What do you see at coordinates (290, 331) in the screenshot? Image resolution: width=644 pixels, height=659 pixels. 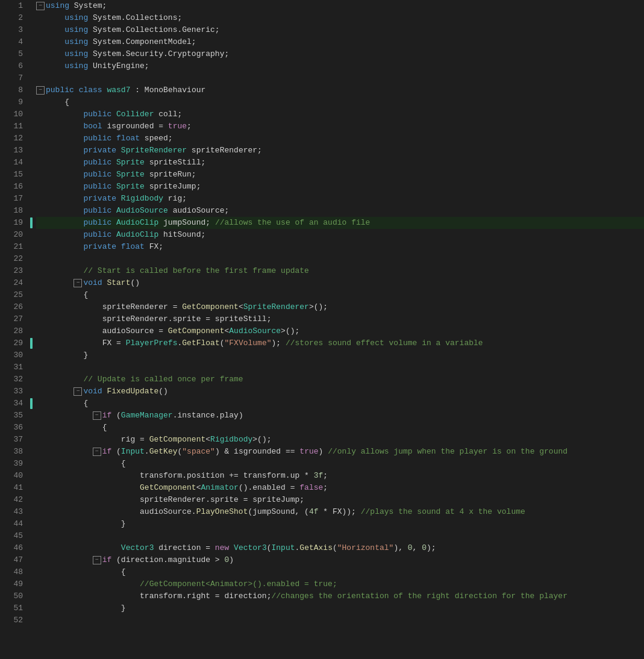 I see `token-plain: >();` at bounding box center [290, 331].